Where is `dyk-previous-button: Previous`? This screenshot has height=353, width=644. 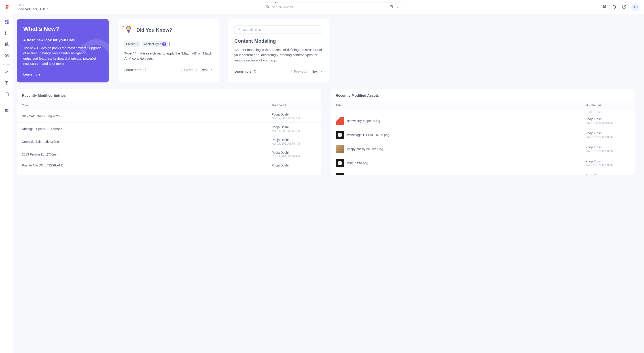 dyk-previous-button: Previous is located at coordinates (188, 70).